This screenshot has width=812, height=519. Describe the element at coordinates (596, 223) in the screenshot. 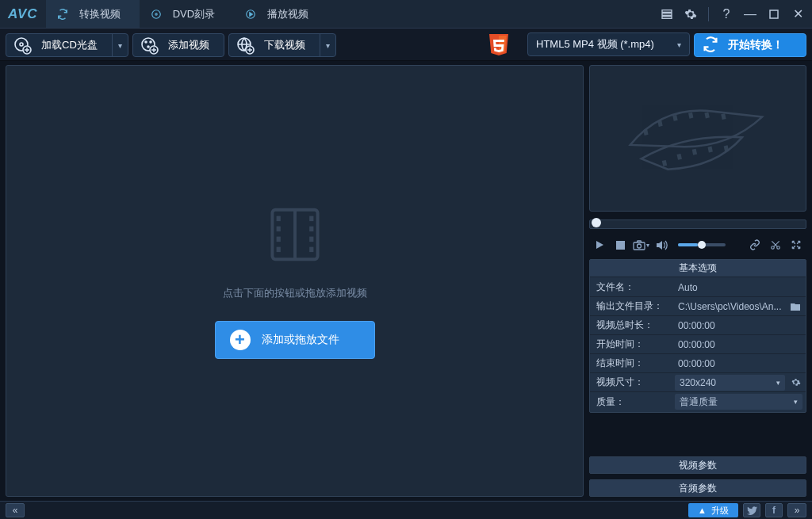

I see `slider-thumb` at that location.